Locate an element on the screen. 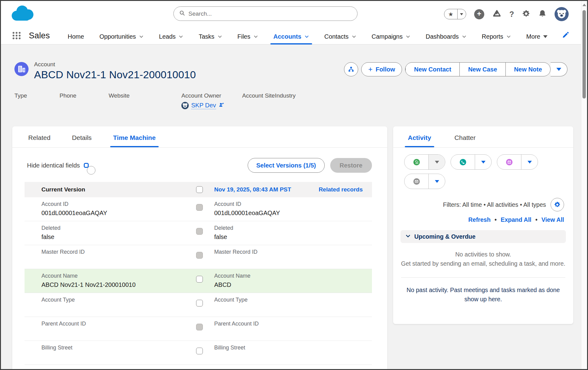 This screenshot has height=370, width=588. record-tab: Details is located at coordinates (82, 141).